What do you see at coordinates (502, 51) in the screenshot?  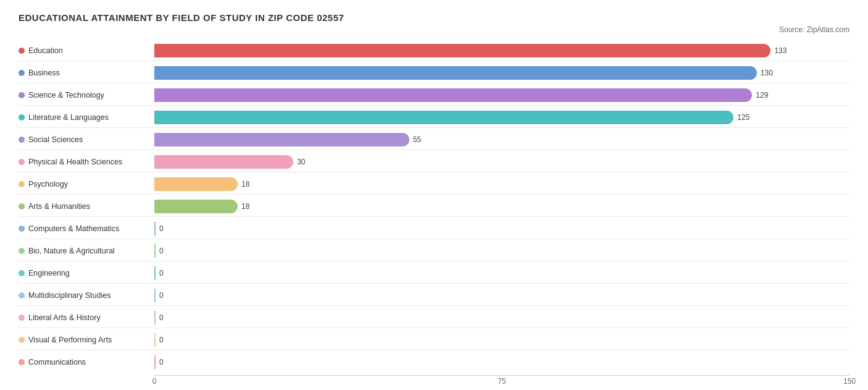 I see `bar-area: 133` at bounding box center [502, 51].